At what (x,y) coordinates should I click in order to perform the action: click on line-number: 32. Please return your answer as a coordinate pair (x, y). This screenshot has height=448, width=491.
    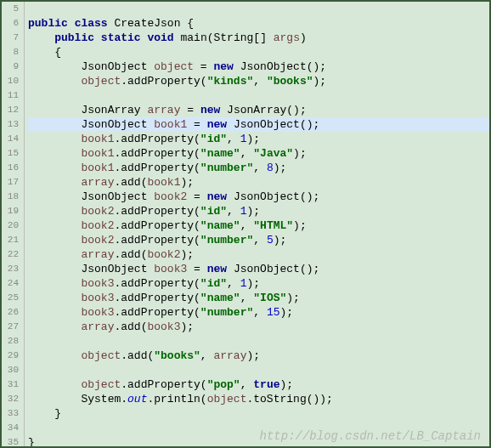
    Looking at the image, I should click on (10, 400).